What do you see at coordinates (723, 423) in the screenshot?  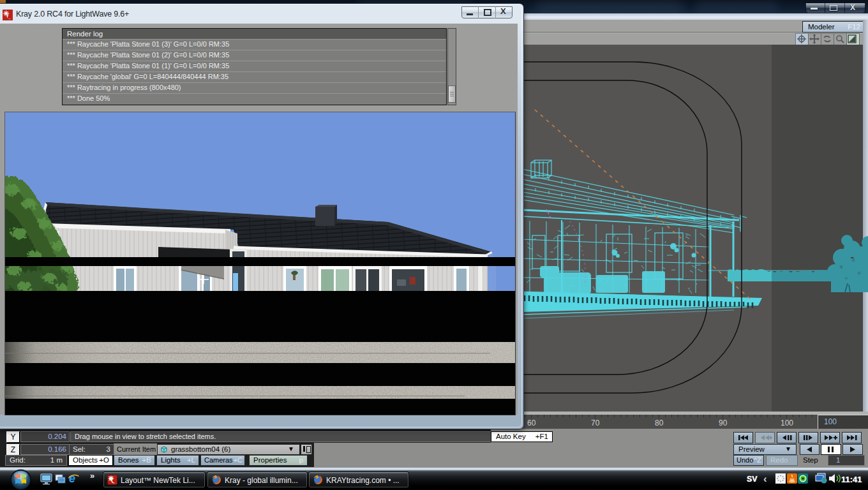 I see `svg-text: 90` at bounding box center [723, 423].